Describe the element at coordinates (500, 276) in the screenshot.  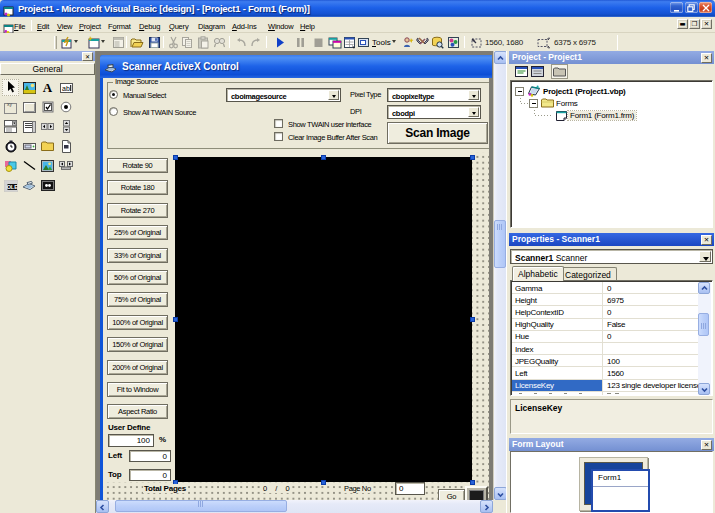
I see `mdi-vertical-scrollbar` at that location.